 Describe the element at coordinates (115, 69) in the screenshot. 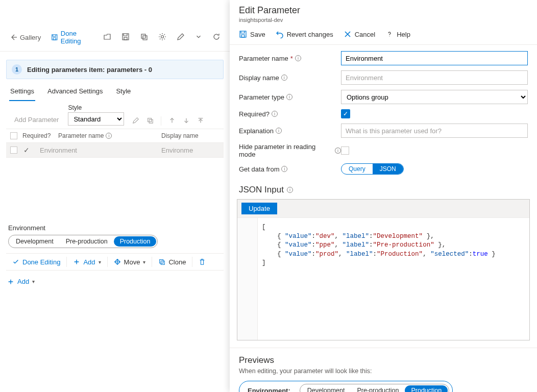

I see `card-header: 1 Editing parameters item: parameters - …` at that location.